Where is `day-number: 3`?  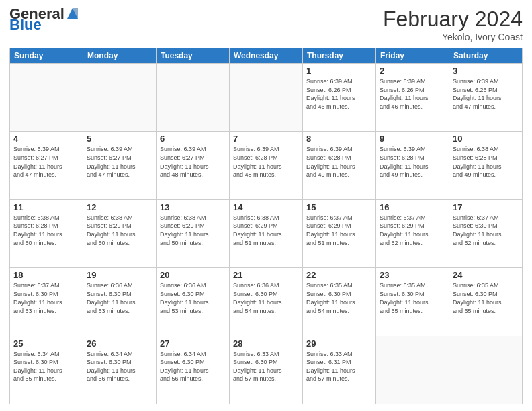
day-number: 3 is located at coordinates (486, 71).